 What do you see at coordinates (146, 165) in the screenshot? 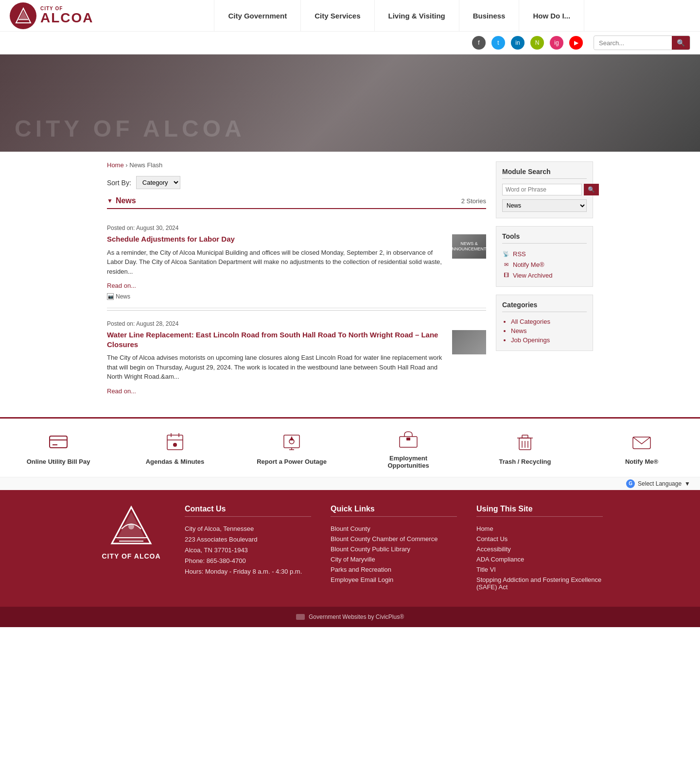
I see `breadcrumb-current: News Flash` at bounding box center [146, 165].